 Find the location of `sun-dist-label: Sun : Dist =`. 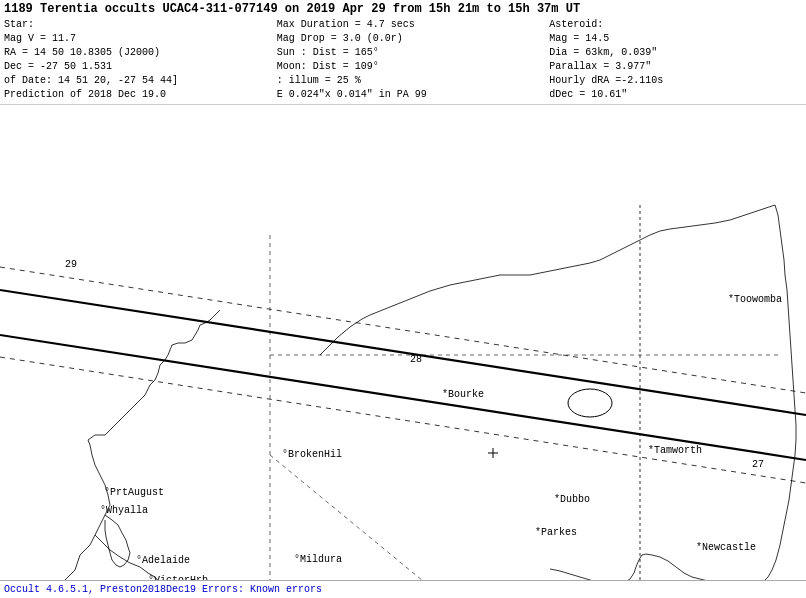

sun-dist-label: Sun : Dist = is located at coordinates (313, 52).